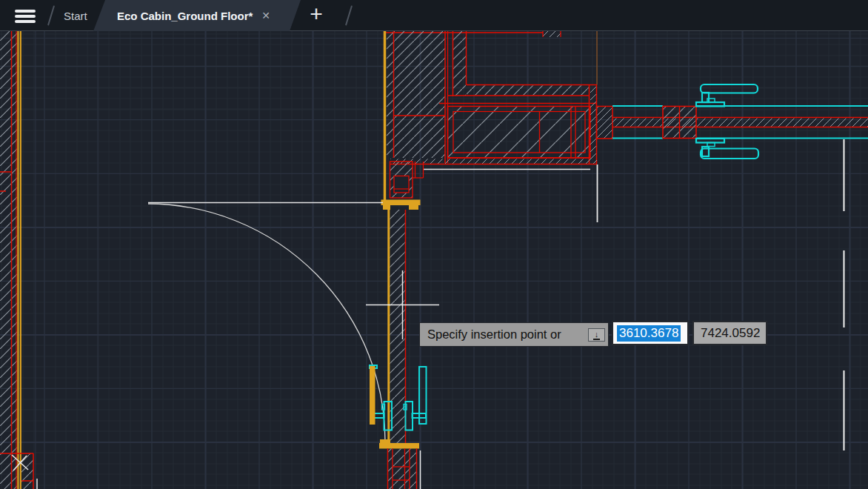  What do you see at coordinates (349, 15) in the screenshot?
I see `tab-separator-icon` at bounding box center [349, 15].